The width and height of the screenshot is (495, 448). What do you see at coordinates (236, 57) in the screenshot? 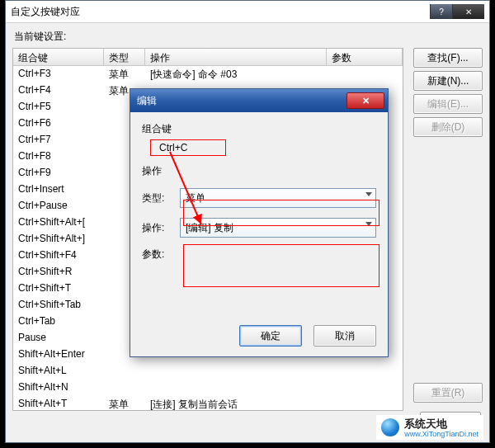
I see `col-action: 操作` at bounding box center [236, 57].